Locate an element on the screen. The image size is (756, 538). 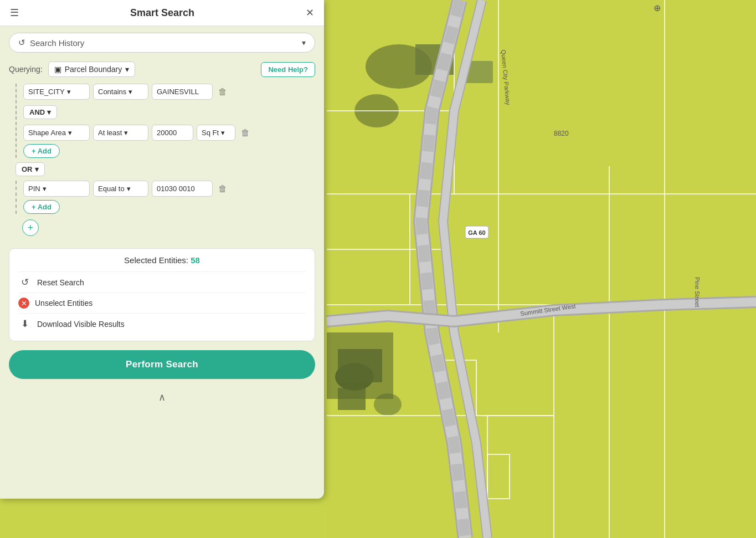
panel-title: Smart Search is located at coordinates (162, 13).